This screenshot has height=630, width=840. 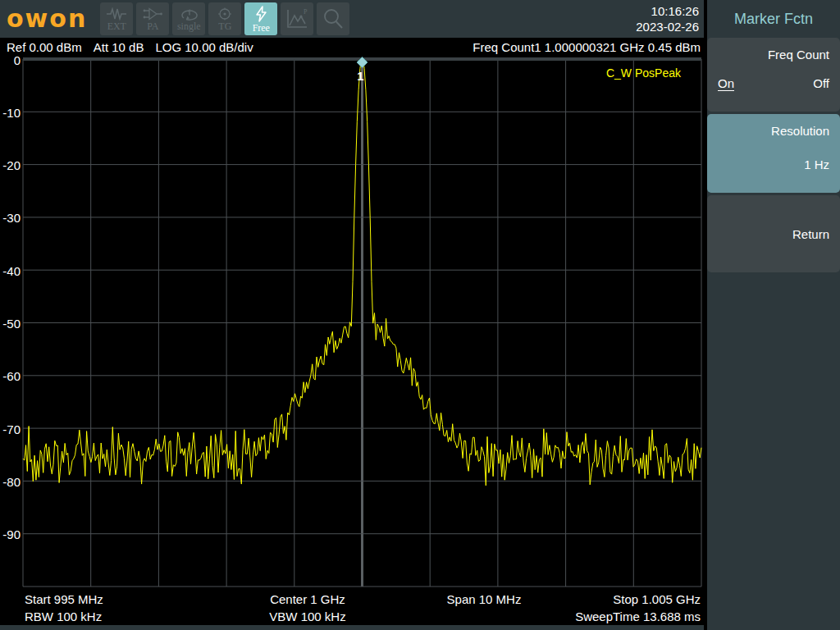 I want to click on y-axis-tick-label: -30, so click(x=11, y=218).